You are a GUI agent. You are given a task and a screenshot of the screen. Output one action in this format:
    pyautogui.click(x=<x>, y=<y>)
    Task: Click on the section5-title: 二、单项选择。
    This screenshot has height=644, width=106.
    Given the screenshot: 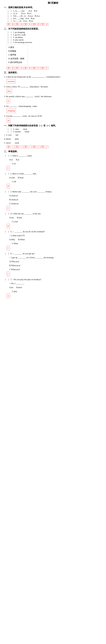 What is the action you would take?
    pyautogui.click(x=53, y=152)
    